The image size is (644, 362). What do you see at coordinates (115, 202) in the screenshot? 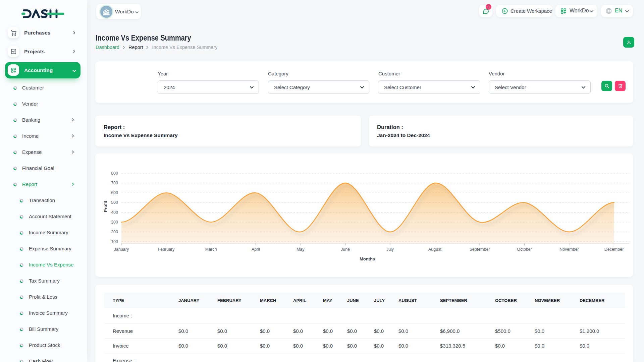
I see `svg-text: 500` at bounding box center [115, 202].